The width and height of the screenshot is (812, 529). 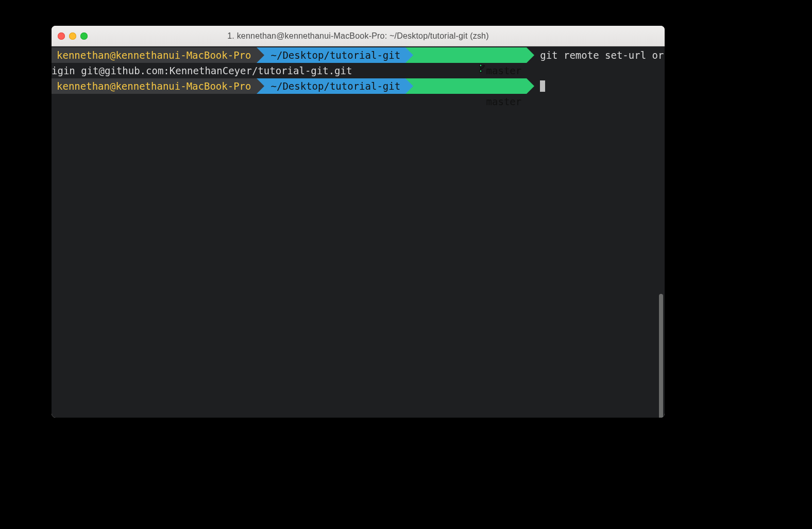 What do you see at coordinates (661, 356) in the screenshot?
I see `scrollbar-thumb` at bounding box center [661, 356].